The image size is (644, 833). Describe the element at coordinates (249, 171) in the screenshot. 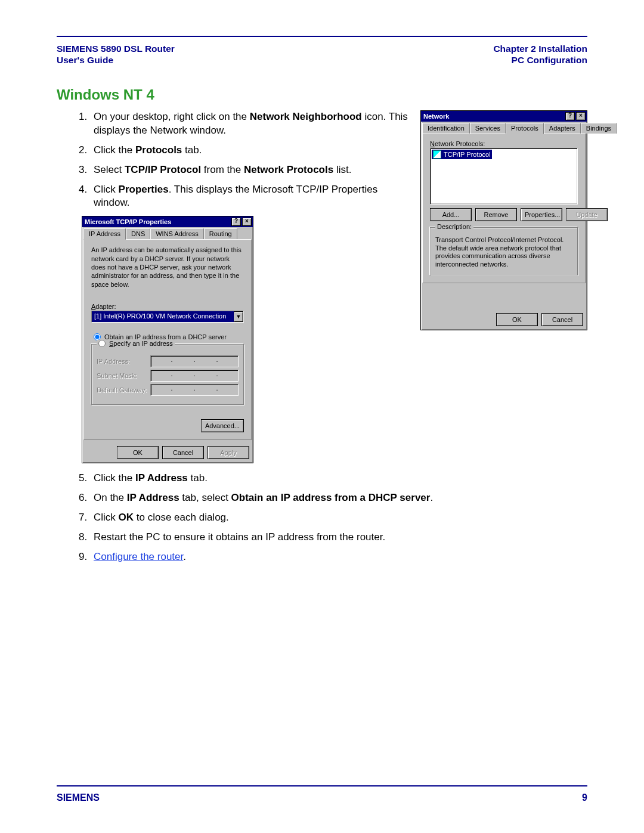

I see `step-3: Select TCP/IP Protocol from the Network …` at that location.